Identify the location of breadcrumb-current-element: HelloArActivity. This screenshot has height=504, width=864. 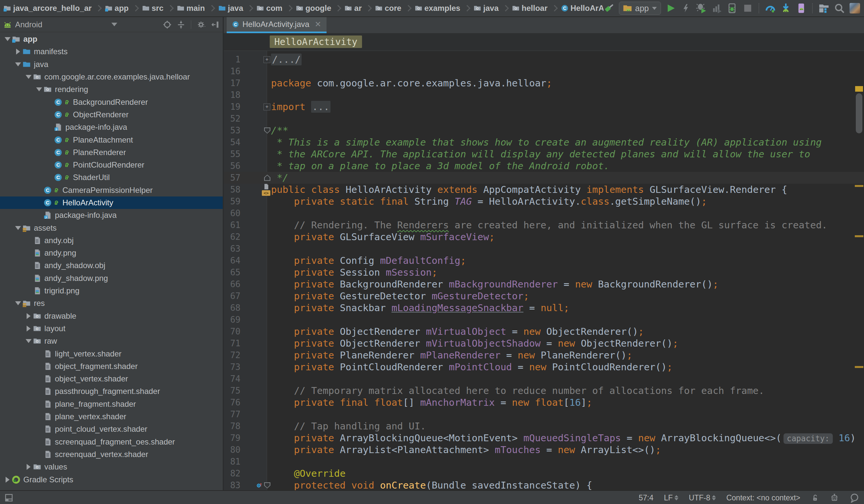
(316, 42).